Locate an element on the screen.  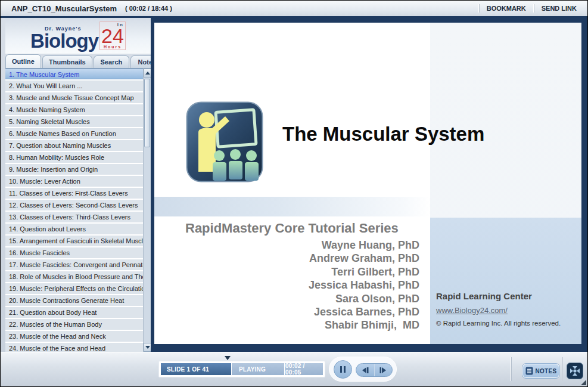
outline-item: 13. Classes of Levers: Third-Class Lever… is located at coordinates (74, 217).